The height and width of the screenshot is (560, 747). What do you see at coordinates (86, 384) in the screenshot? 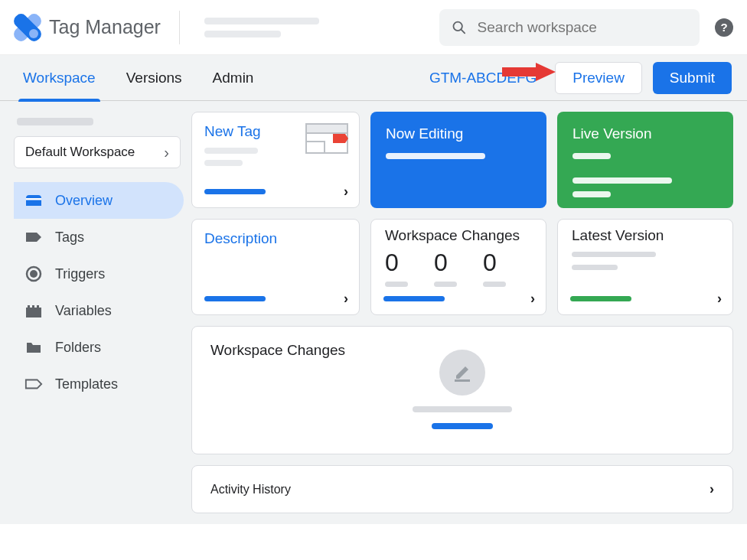
I see `nav-label: Templates` at bounding box center [86, 384].